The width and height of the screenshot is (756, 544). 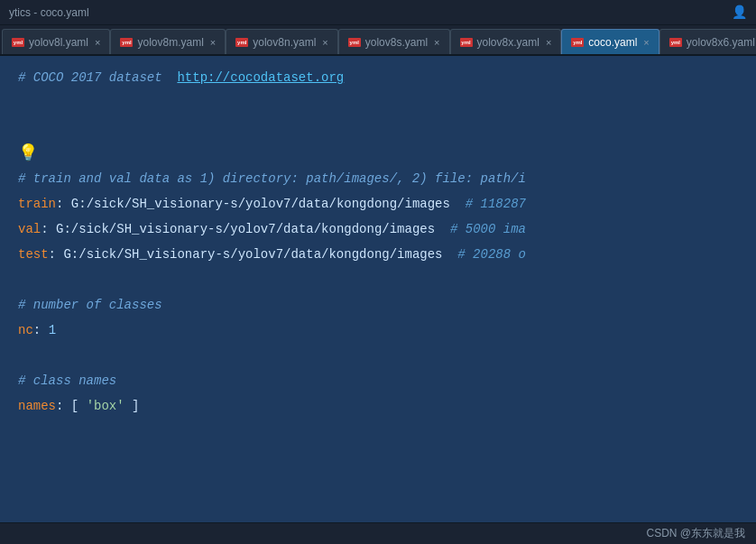 I want to click on code-line-names: names : [ 'box' ], so click(x=378, y=406).